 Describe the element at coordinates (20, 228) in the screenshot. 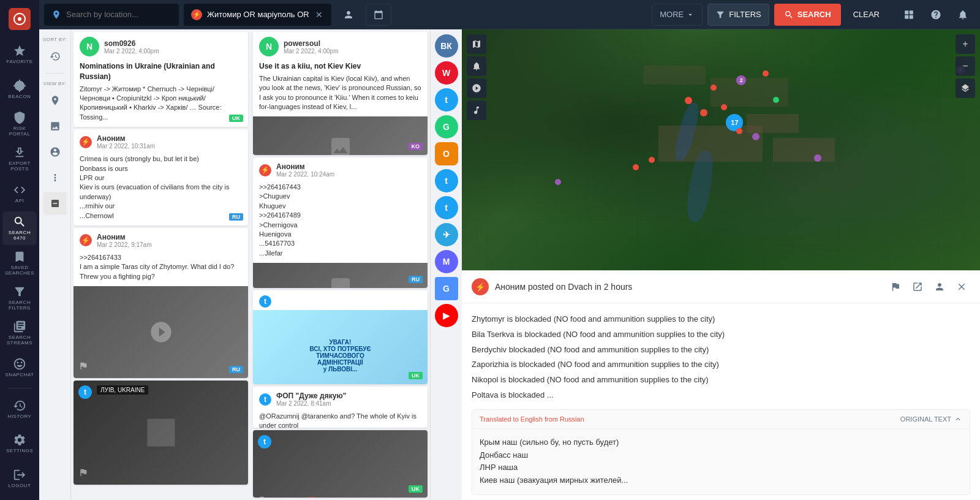

I see `sidebar-item-search: SEARCH6470` at that location.